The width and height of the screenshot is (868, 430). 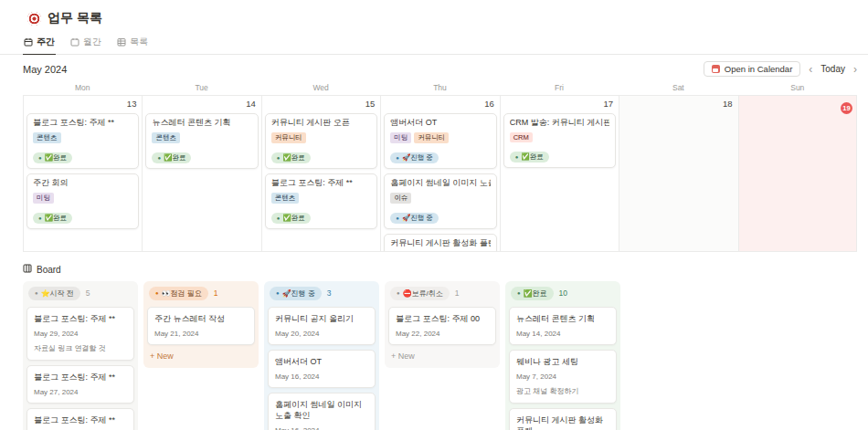 I want to click on board-card: 블로그 포스팅: 주제 **May 27, 2024, so click(x=80, y=384).